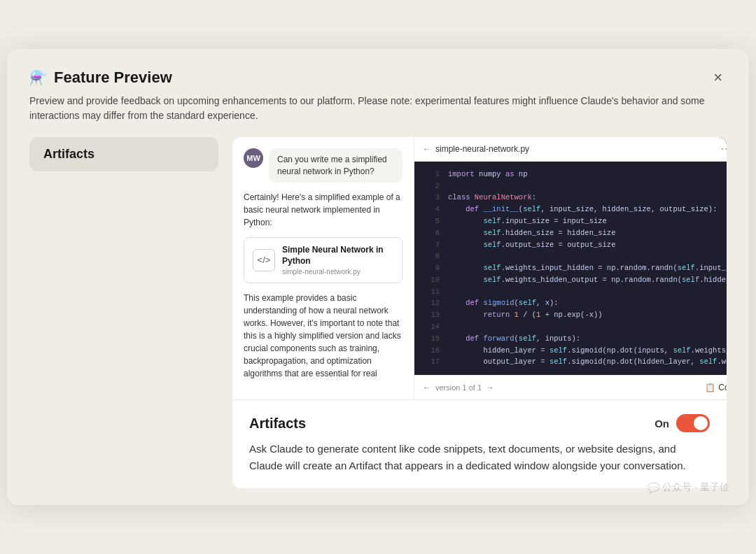  Describe the element at coordinates (570, 388) in the screenshot. I see `code-bottombar: ← version 1 of 1 → 📋 Copy` at that location.